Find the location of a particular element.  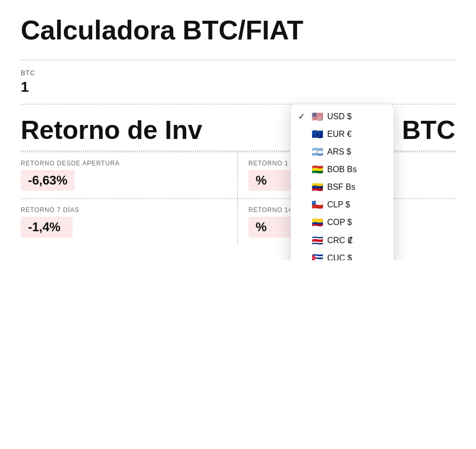

btc-label: BTC is located at coordinates (238, 73).